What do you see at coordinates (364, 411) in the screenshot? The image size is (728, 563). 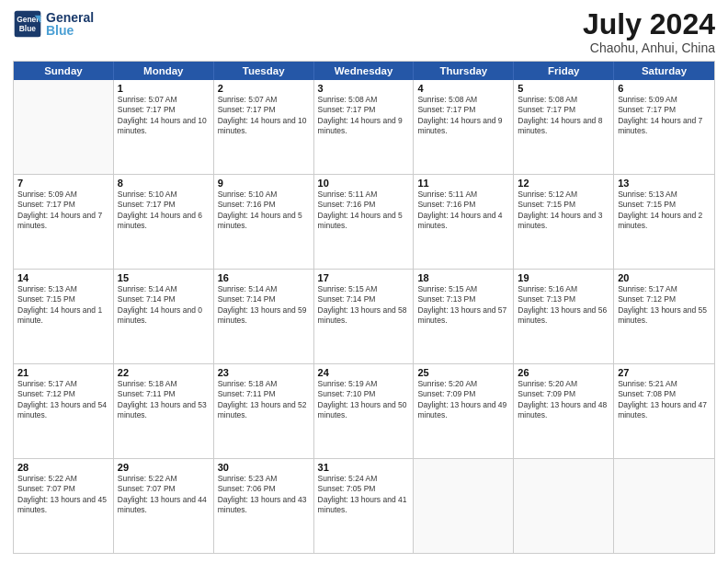 I see `calendar-day-24: 24Sunrise: 5:19 AMSunset: 7:10 PMDayligh…` at bounding box center [364, 411].